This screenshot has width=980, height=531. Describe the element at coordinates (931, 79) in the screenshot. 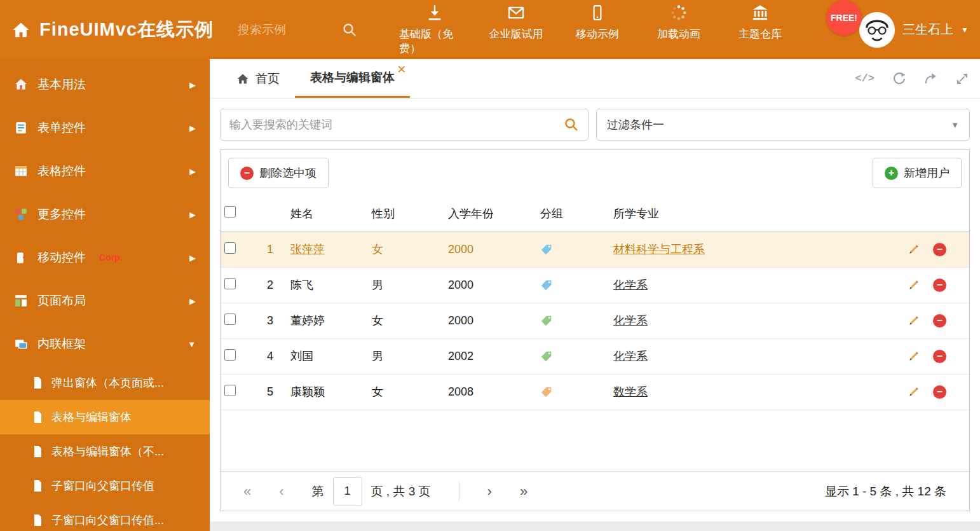

I see `forward-icon` at that location.